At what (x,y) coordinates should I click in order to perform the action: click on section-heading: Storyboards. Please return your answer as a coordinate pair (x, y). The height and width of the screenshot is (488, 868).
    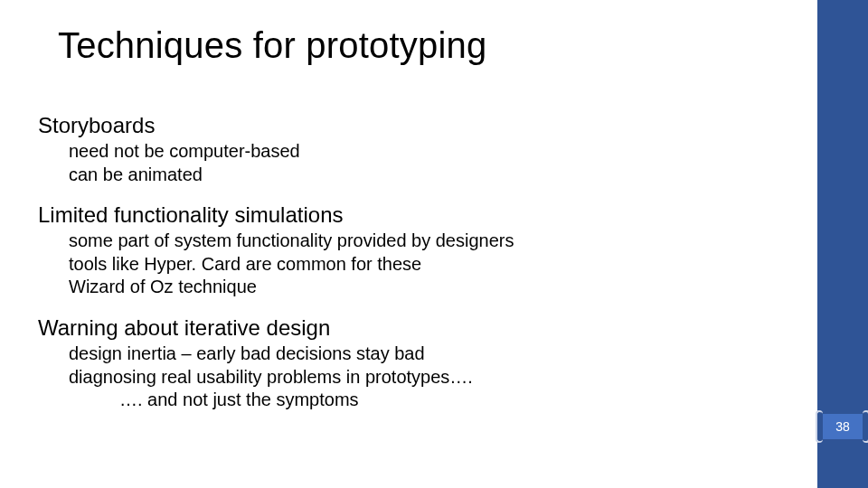
    Looking at the image, I should click on (391, 126).